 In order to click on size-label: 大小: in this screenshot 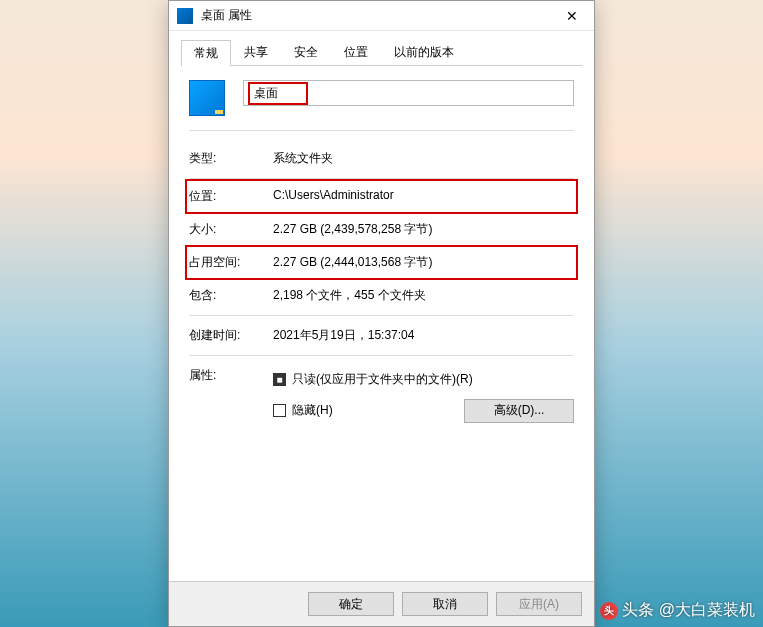, I will do `click(231, 230)`.